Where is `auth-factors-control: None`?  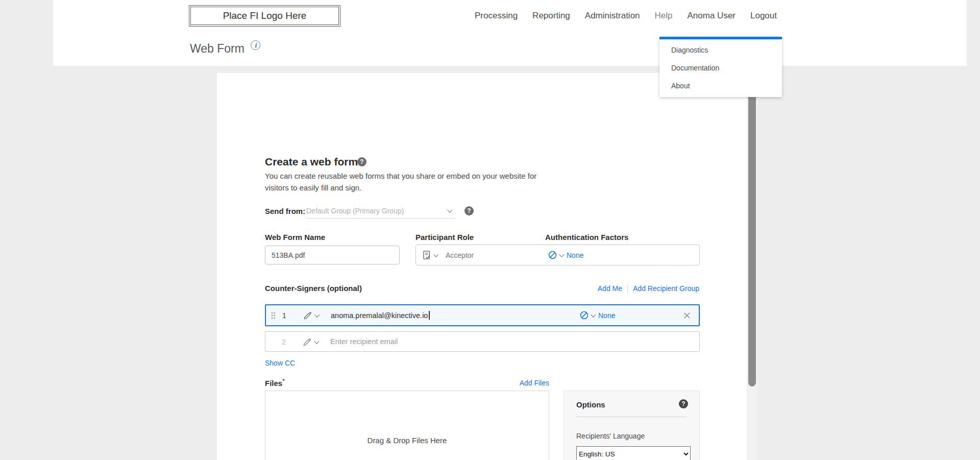 auth-factors-control: None is located at coordinates (566, 255).